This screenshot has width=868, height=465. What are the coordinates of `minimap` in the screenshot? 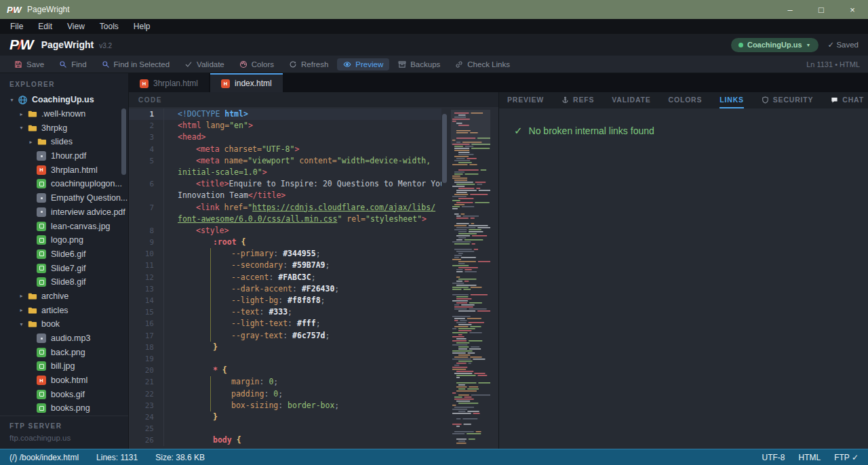 It's located at (471, 278).